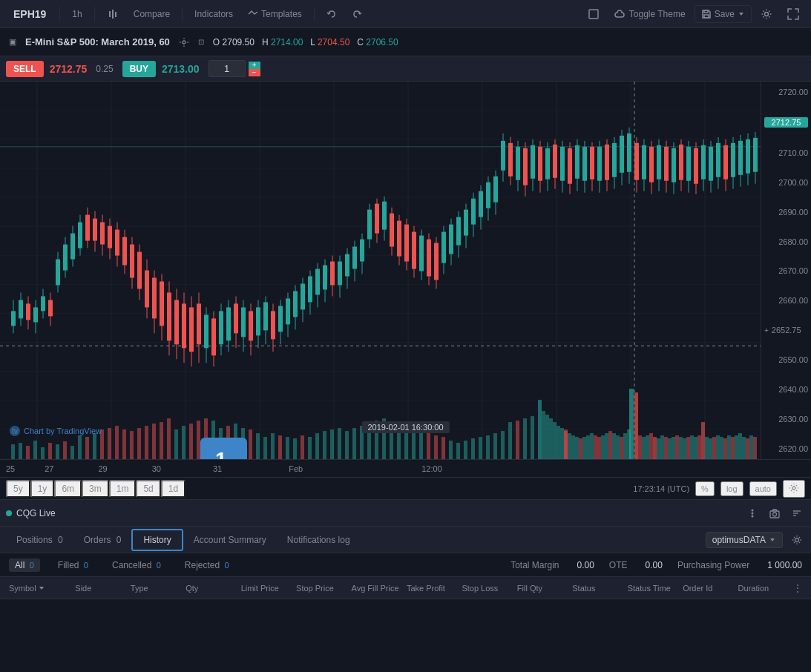 The width and height of the screenshot is (811, 672). Describe the element at coordinates (139, 69) in the screenshot. I see `buy-button: BUY` at that location.